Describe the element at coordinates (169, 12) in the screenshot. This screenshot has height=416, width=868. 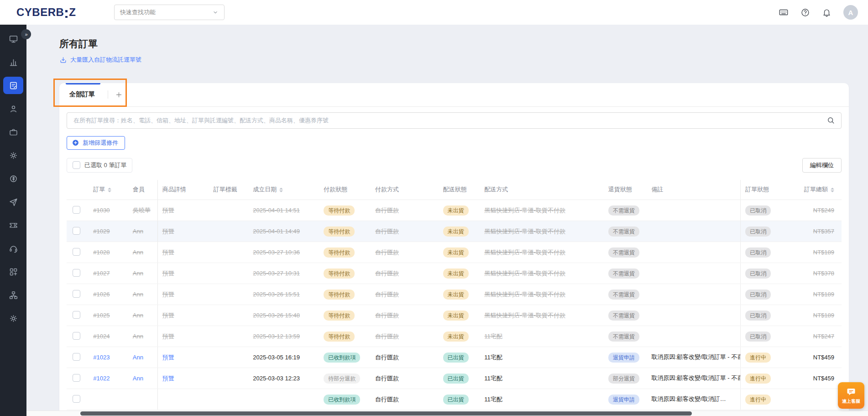
I see `quick-find-select: 快速查找功能` at that location.